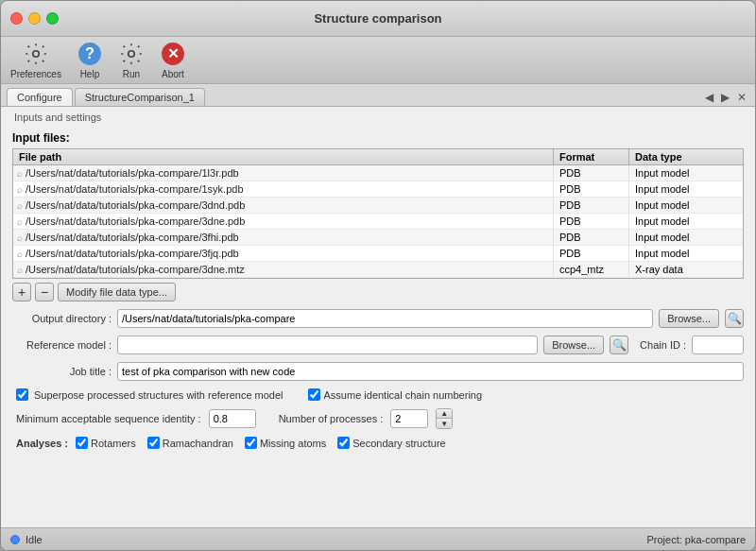 This screenshot has width=756, height=551. Describe the element at coordinates (444, 414) in the screenshot. I see `spinner-up-button: ▲` at that location.